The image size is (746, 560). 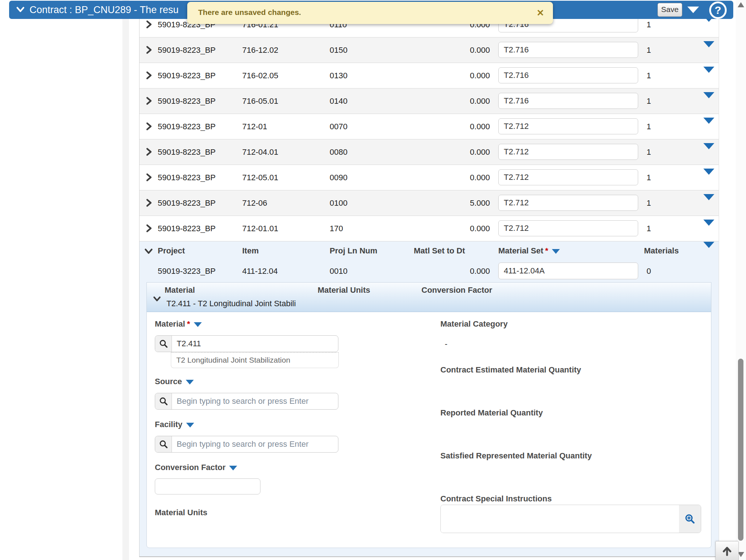 I want to click on left-panel-splitter, so click(x=126, y=280).